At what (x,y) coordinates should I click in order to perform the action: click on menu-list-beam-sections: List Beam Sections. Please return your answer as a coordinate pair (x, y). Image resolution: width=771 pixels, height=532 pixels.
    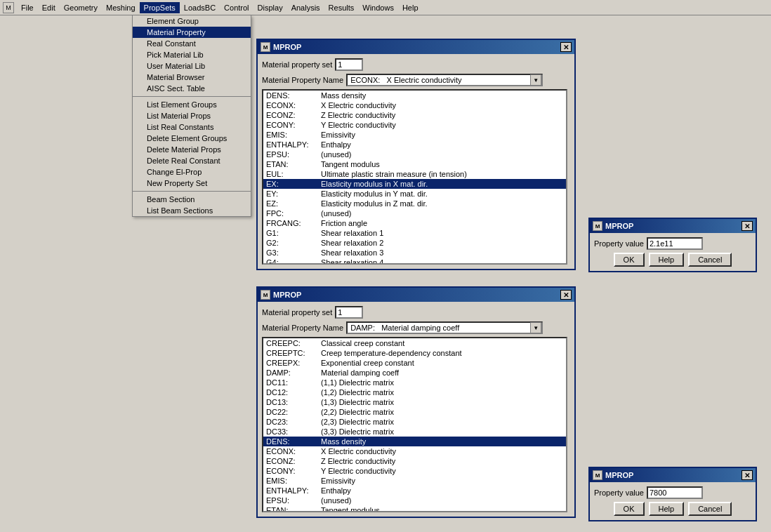
    Looking at the image, I should click on (192, 211).